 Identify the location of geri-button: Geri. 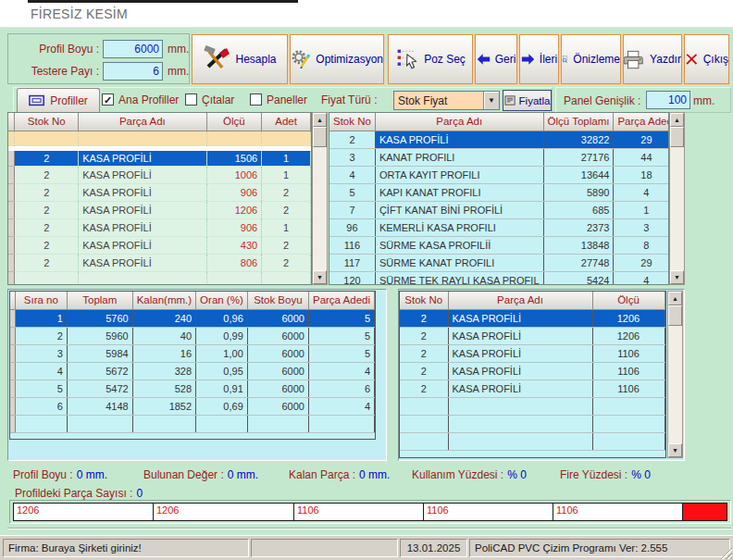
(496, 59).